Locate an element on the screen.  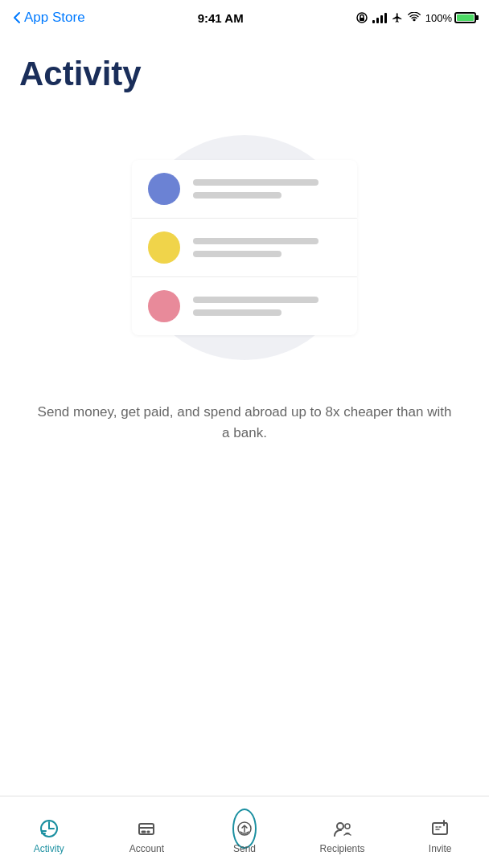
lock-icon is located at coordinates (362, 18).